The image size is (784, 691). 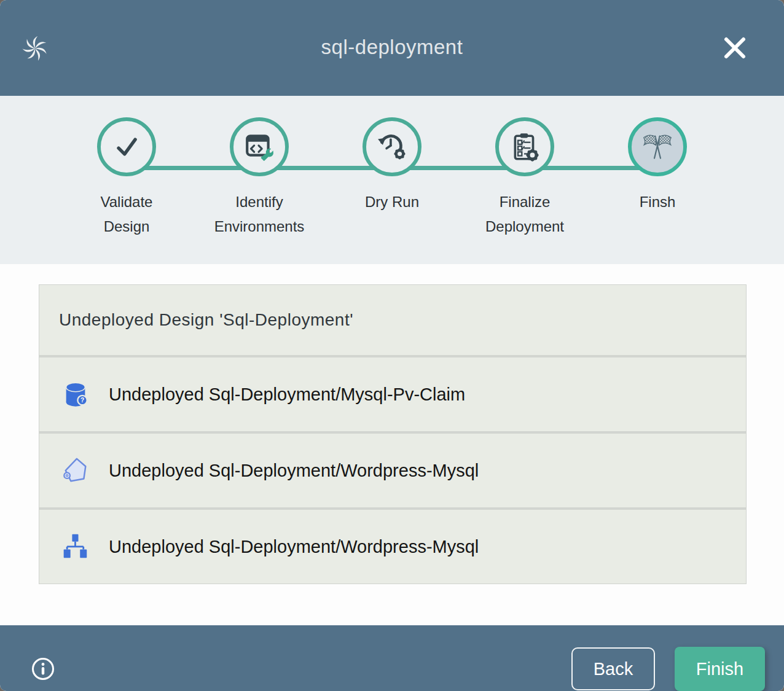 I want to click on finish-button: Finish, so click(x=720, y=669).